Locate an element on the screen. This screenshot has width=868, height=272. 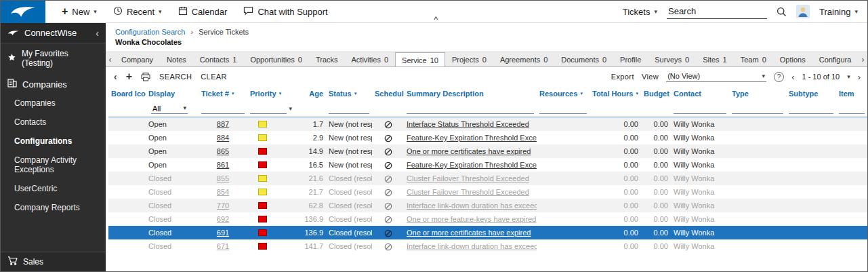
tab-sites: Sites1 is located at coordinates (715, 60).